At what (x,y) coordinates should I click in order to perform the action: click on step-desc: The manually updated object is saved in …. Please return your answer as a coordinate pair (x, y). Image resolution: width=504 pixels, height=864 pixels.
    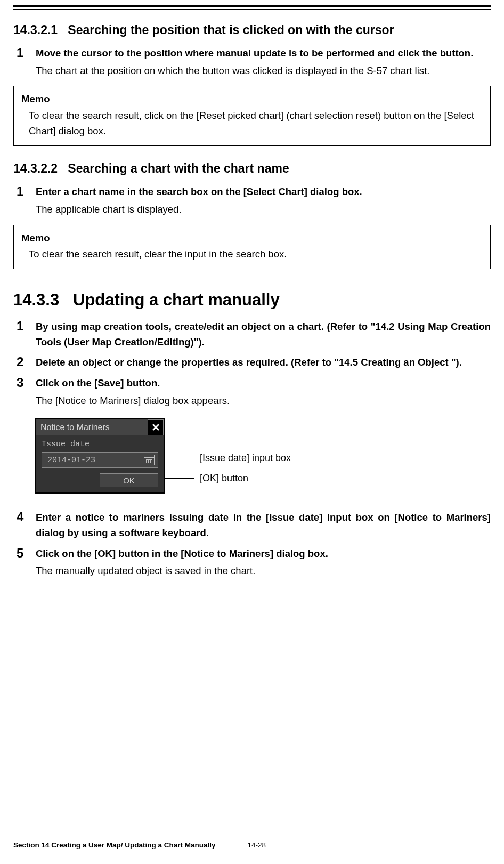
    Looking at the image, I should click on (263, 571).